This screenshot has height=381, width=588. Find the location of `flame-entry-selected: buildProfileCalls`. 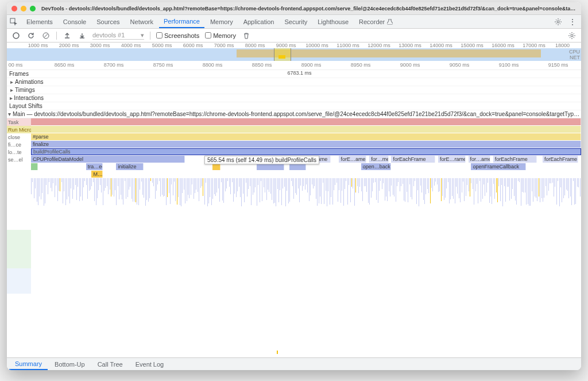

flame-entry-selected: buildProfileCalls is located at coordinates (306, 152).